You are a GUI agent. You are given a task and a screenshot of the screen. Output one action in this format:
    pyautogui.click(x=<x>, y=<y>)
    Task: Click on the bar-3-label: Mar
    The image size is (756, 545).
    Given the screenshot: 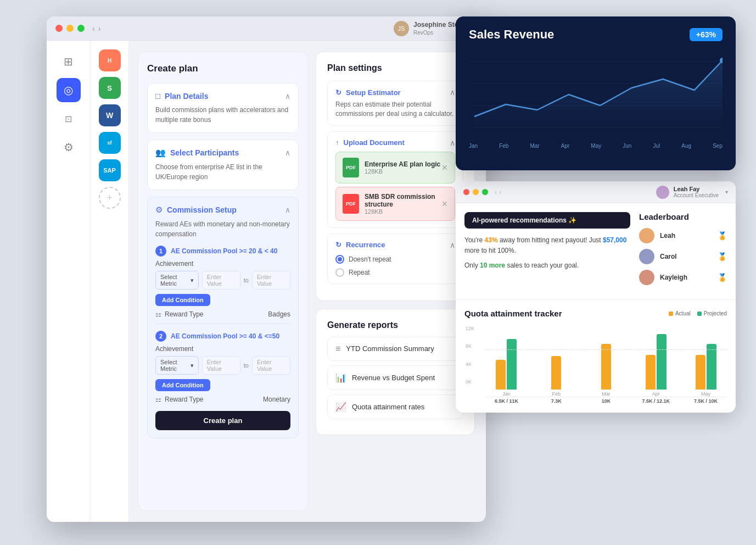 What is the action you would take?
    pyautogui.click(x=606, y=394)
    